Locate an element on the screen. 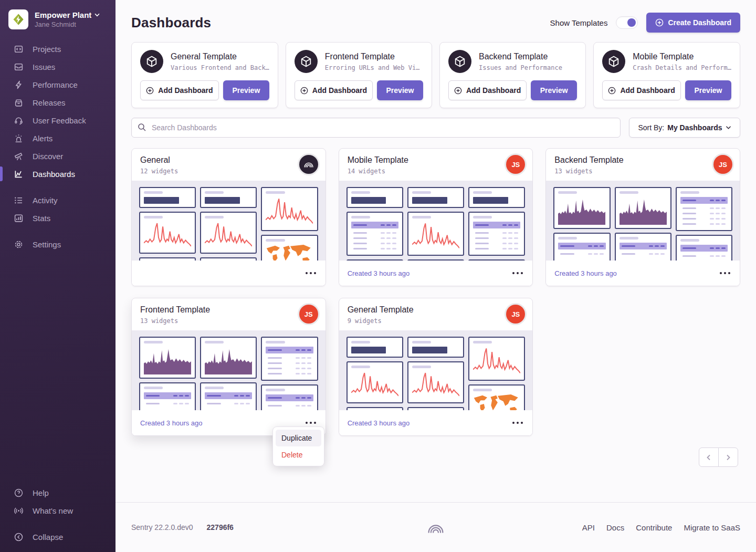 This screenshot has height=552, width=756. sidebar-item-whats-new: What's new is located at coordinates (65, 511).